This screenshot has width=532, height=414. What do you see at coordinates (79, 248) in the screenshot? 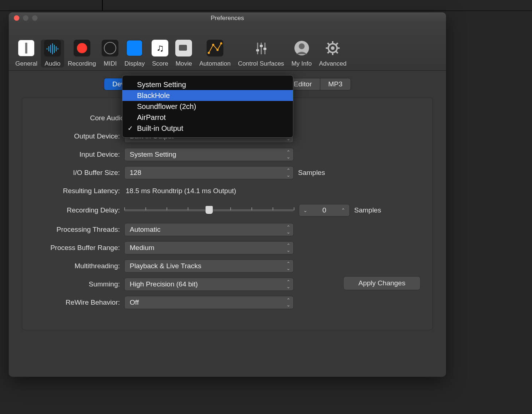
I see `proc-buffer-label: Process Buffer Range:` at bounding box center [79, 248].